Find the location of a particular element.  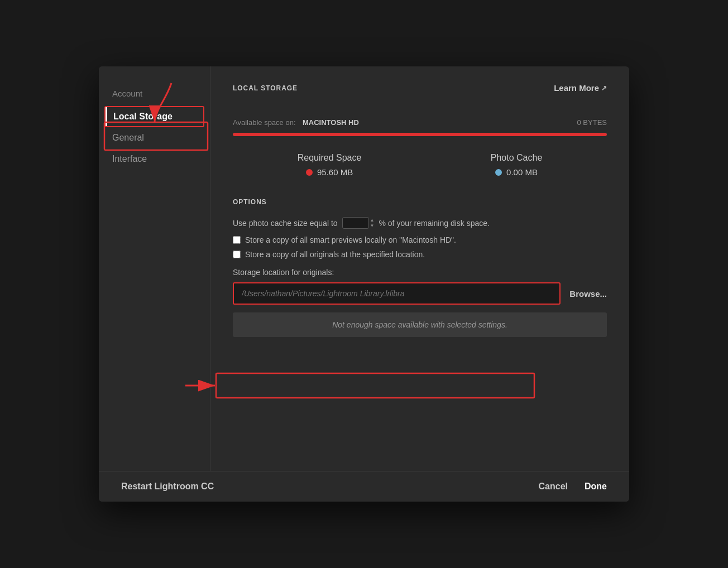

learn-more-link: Learn More ↗ is located at coordinates (581, 88).